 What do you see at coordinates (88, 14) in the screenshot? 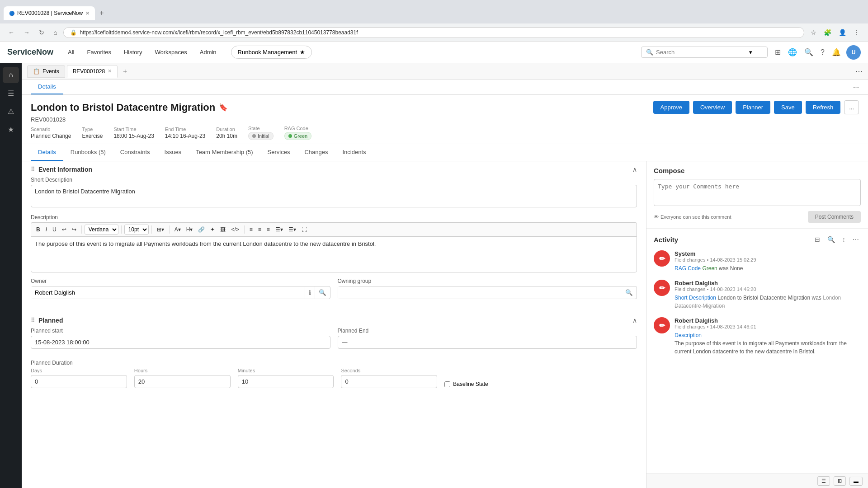
I see `tab-close-btn: ✕` at bounding box center [88, 14].